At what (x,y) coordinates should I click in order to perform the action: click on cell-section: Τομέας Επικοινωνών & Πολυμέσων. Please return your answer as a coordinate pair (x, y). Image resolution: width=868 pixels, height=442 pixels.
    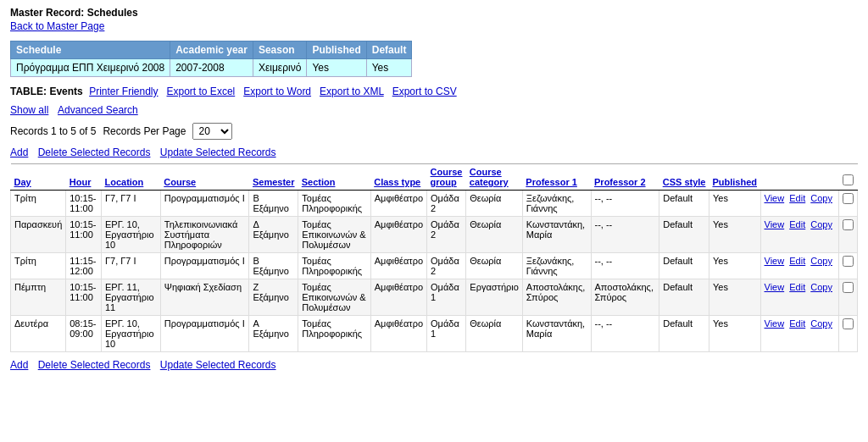
    Looking at the image, I should click on (334, 235).